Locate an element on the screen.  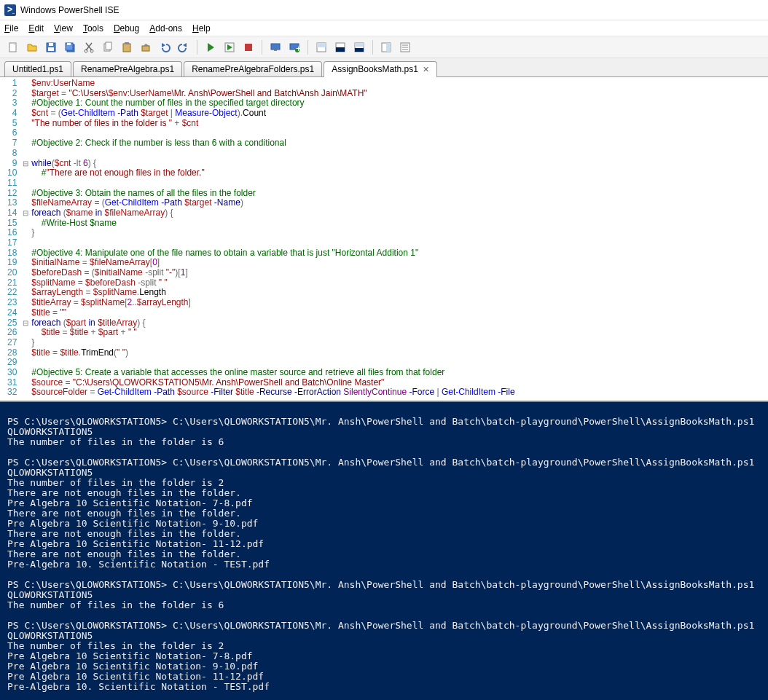
paste-button is located at coordinates (127, 47).